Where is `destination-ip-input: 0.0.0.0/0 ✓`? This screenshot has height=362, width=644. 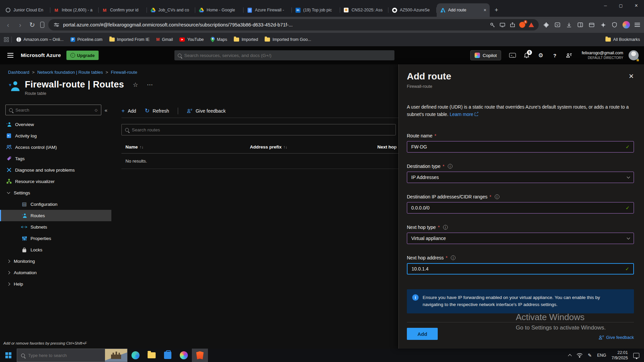
destination-ip-input: 0.0.0.0/0 ✓ is located at coordinates (521, 208).